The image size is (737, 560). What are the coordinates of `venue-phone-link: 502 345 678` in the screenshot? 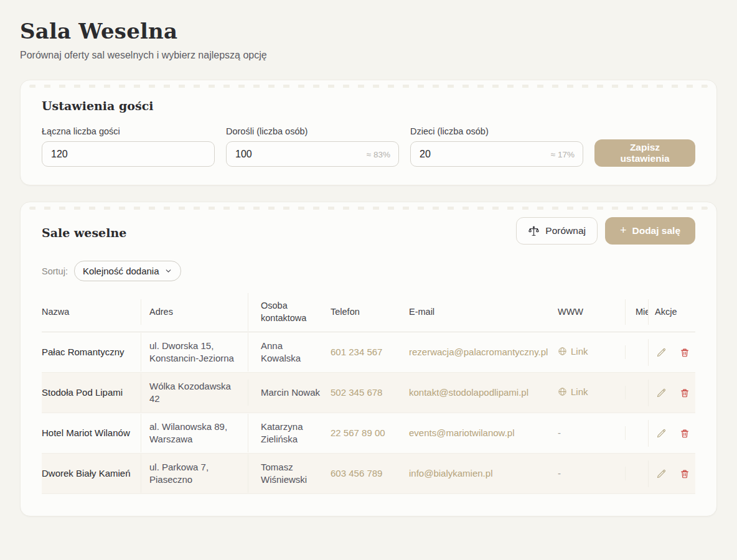 It's located at (368, 393).